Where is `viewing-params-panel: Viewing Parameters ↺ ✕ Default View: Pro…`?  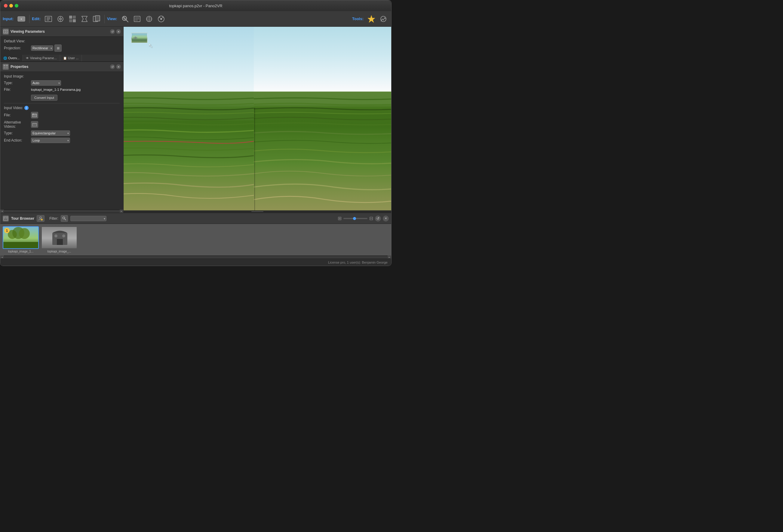
viewing-params-panel: Viewing Parameters ↺ ✕ Default View: Pro… is located at coordinates (62, 44).